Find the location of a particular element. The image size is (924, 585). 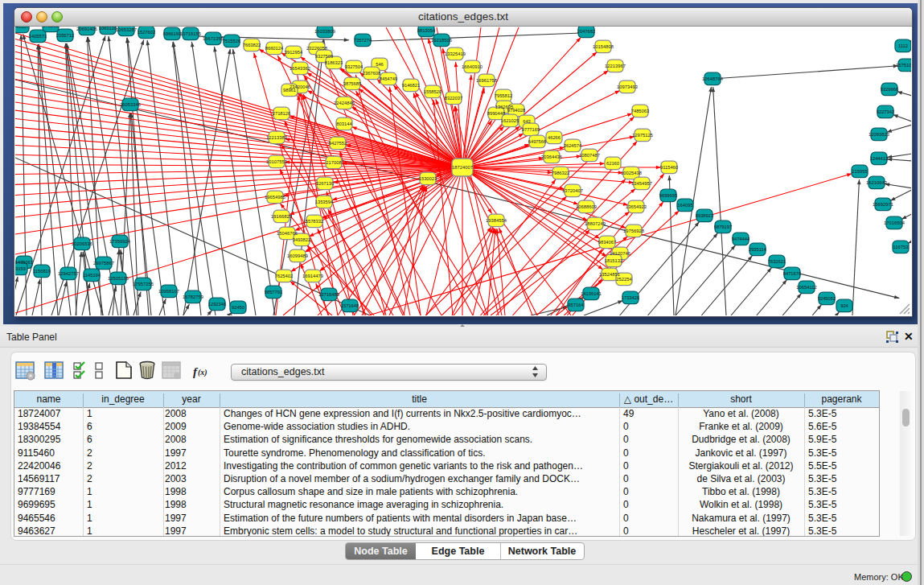

svg-text: 9146821 is located at coordinates (412, 85).